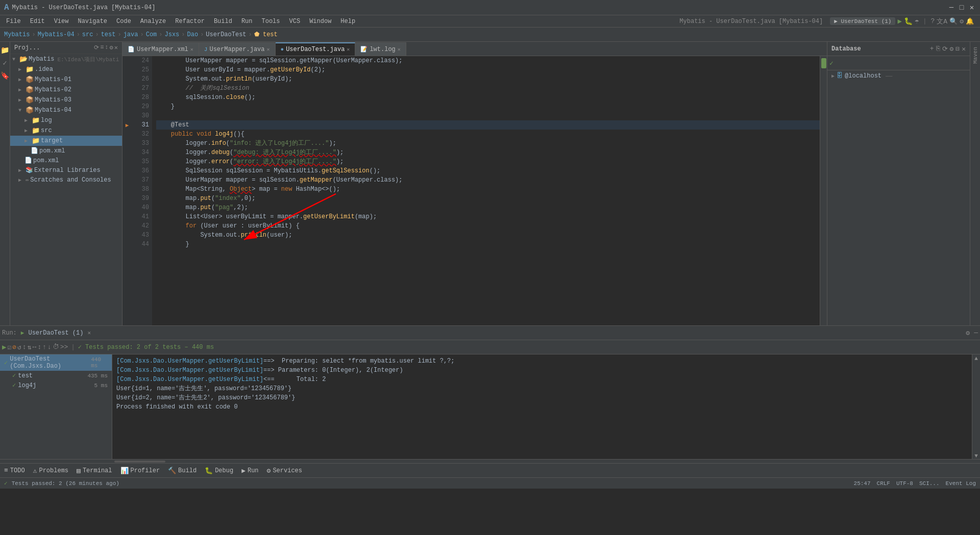 The width and height of the screenshot is (980, 535). Describe the element at coordinates (271, 21) in the screenshot. I see `menu-tools: Tools` at that location.